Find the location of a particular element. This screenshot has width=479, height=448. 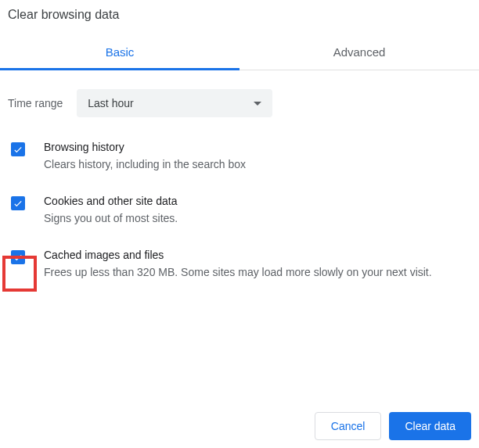

time-range-label: Time range is located at coordinates (35, 103).